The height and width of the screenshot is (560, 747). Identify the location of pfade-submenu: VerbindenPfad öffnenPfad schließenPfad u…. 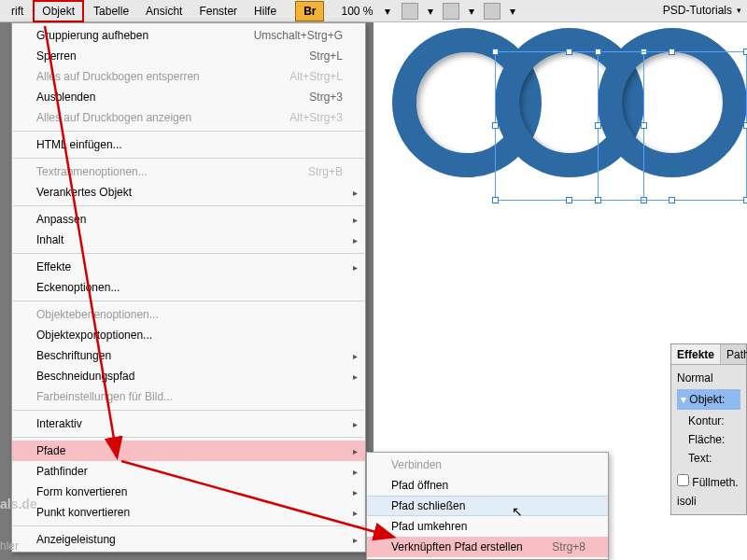
(487, 506).